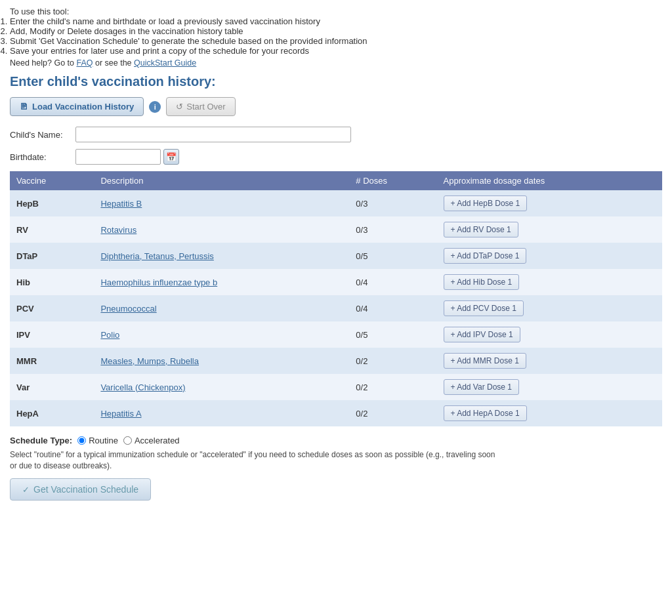  What do you see at coordinates (118, 230) in the screenshot?
I see `vaccine-description-link: Rotavirus` at bounding box center [118, 230].